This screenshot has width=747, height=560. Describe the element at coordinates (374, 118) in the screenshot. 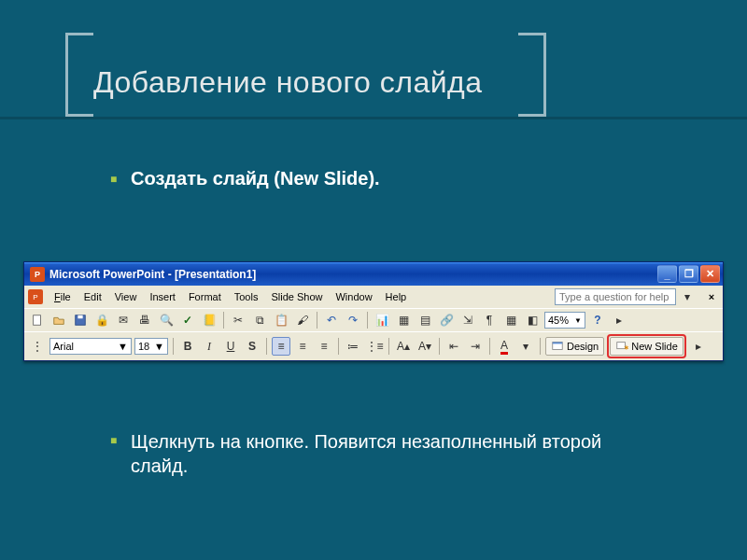

I see `title-divider` at that location.